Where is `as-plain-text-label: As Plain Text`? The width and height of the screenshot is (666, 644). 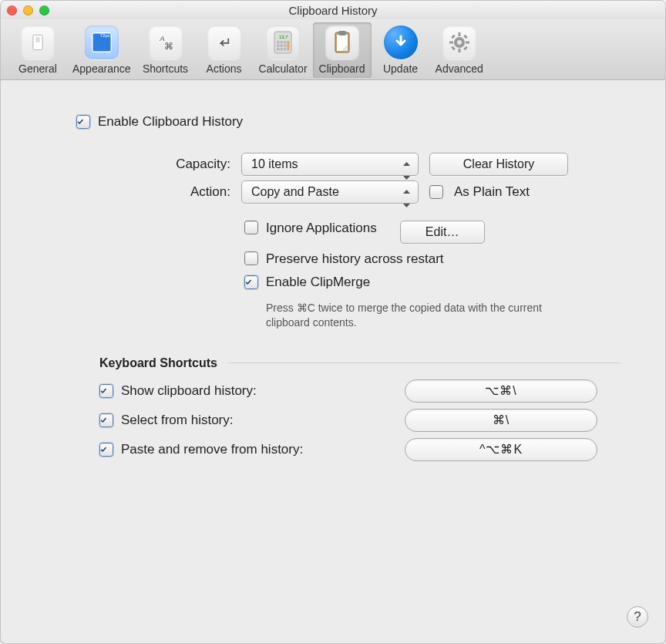
as-plain-text-label: As Plain Text is located at coordinates (492, 192).